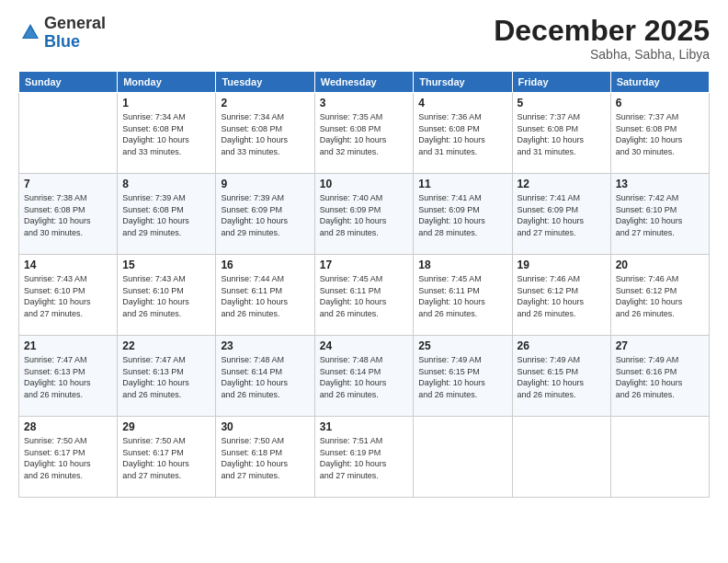 This screenshot has height=563, width=728. Describe the element at coordinates (364, 83) in the screenshot. I see `calendar-header-row: Sunday Monday Tuesday Wednesday Thursday…` at that location.